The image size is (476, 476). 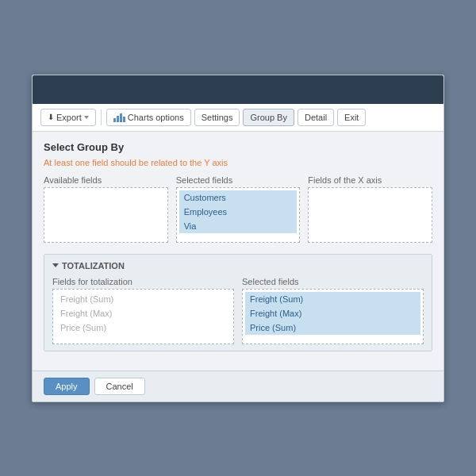 I want to click on available-fields-list, so click(x=106, y=215).